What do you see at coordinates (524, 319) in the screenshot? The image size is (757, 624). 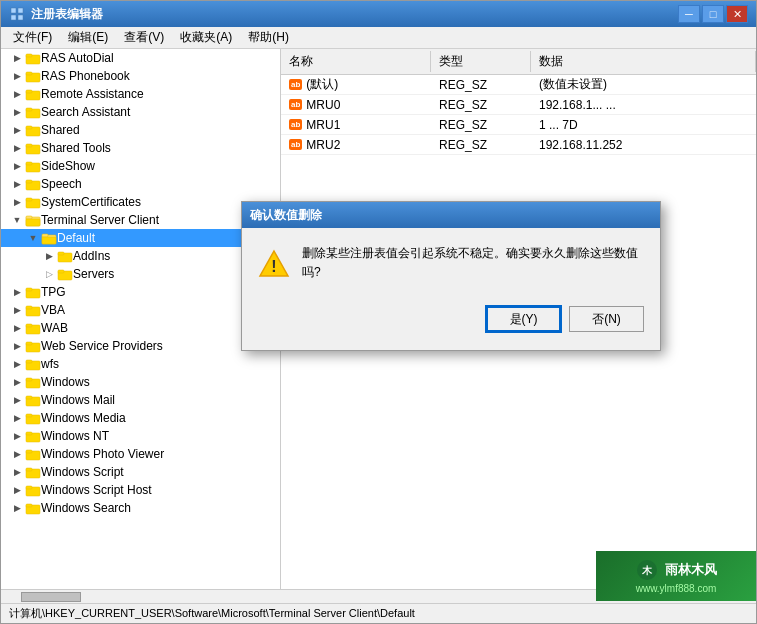 I see `yes-button: 是(Y)` at bounding box center [524, 319].